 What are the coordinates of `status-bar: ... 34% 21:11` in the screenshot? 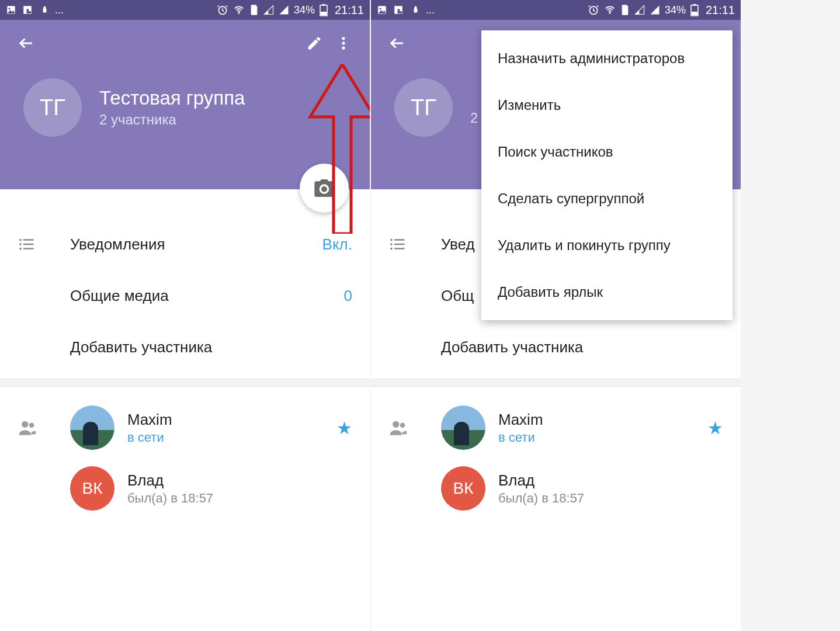 It's located at (556, 10).